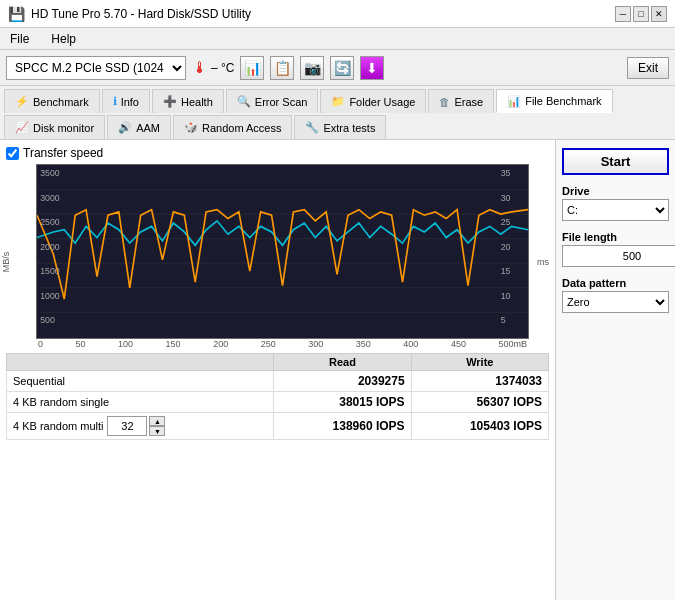 This screenshot has width=675, height=600. What do you see at coordinates (157, 431) in the screenshot?
I see `multi-spin-down: ▼` at bounding box center [157, 431].